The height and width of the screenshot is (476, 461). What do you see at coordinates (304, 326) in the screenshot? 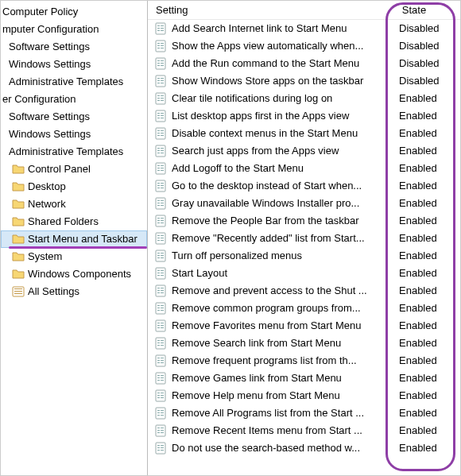
I see `policy-row: Remove Favorites menu from Start MenuEna…` at bounding box center [304, 326].